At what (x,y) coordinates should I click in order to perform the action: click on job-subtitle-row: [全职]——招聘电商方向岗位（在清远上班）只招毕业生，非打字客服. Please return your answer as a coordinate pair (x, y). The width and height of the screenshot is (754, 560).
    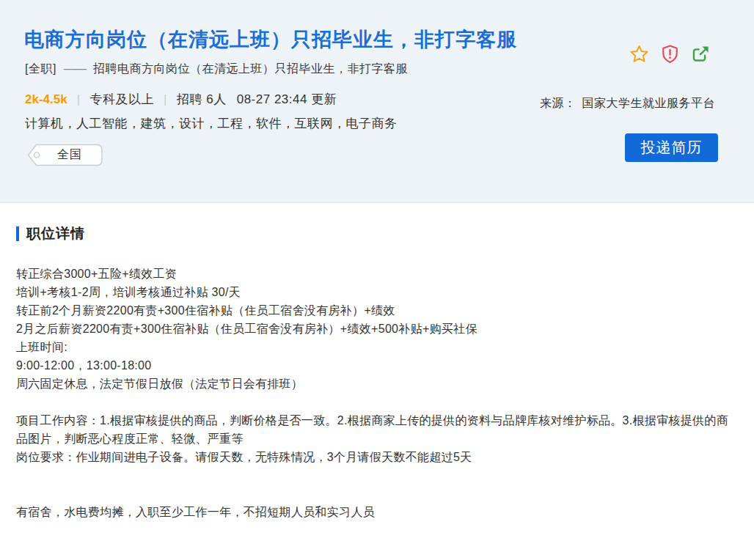
    Looking at the image, I should click on (216, 69).